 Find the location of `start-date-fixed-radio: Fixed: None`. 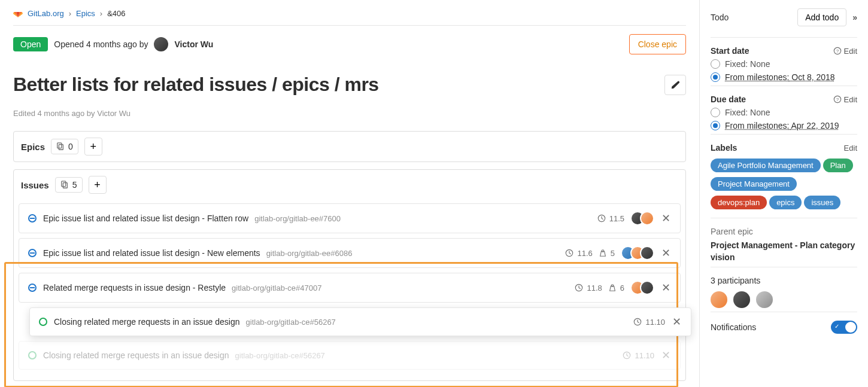

start-date-fixed-radio: Fixed: None is located at coordinates (784, 64).